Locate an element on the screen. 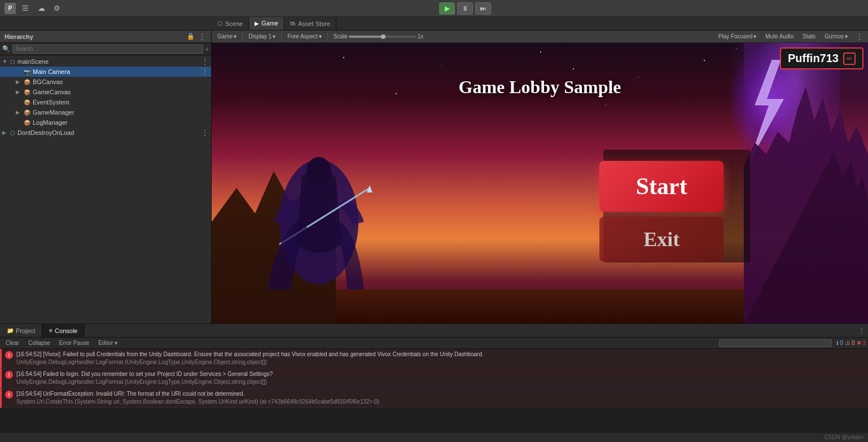 The image size is (868, 442). console-text-1: [16:54:54] Failed to login. Did you reme… is located at coordinates (440, 378).